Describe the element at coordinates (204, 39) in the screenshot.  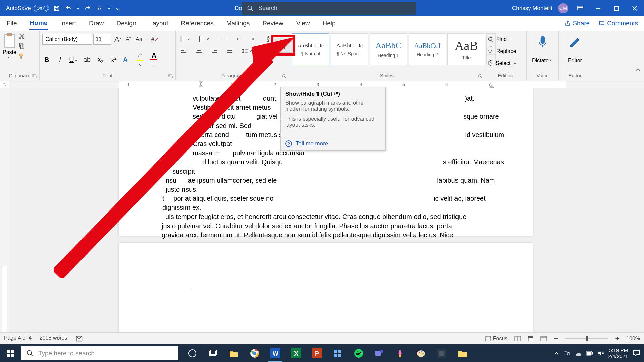
I see `numbering-icon: 123` at that location.